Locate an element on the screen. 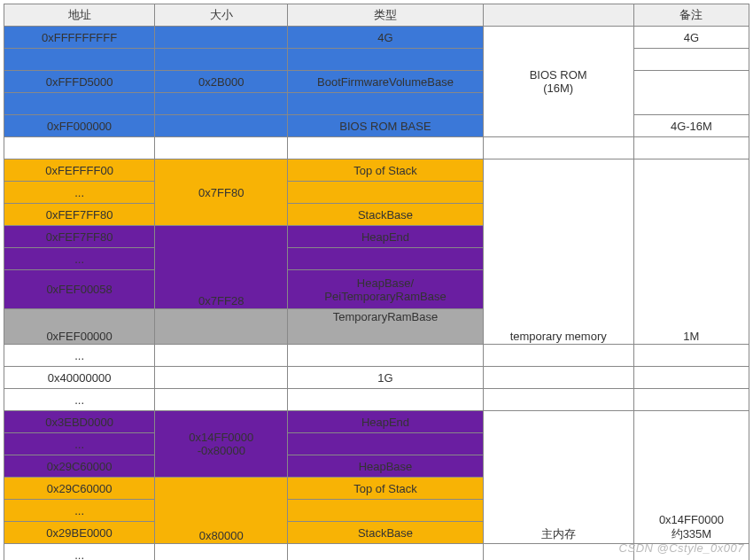 The height and width of the screenshot is (560, 753). size-cell: 0x80000 is located at coordinates (221, 510).